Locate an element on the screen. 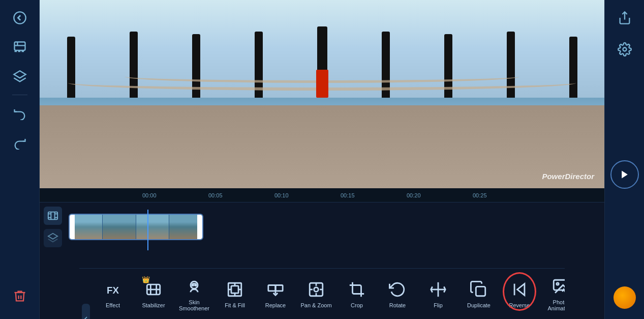  toolbar-item-pan-zoom: Pan & Zoom is located at coordinates (316, 294).